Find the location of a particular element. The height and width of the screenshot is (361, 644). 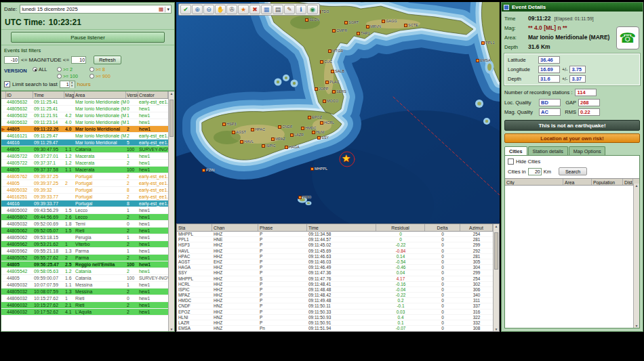

station-marker: MPAZ is located at coordinates (278, 139).